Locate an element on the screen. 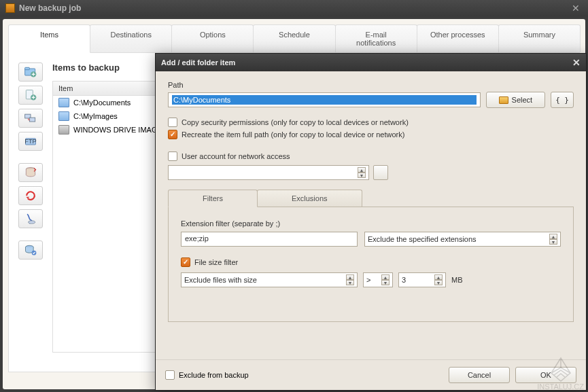  braces-icon: { } is located at coordinates (562, 101).